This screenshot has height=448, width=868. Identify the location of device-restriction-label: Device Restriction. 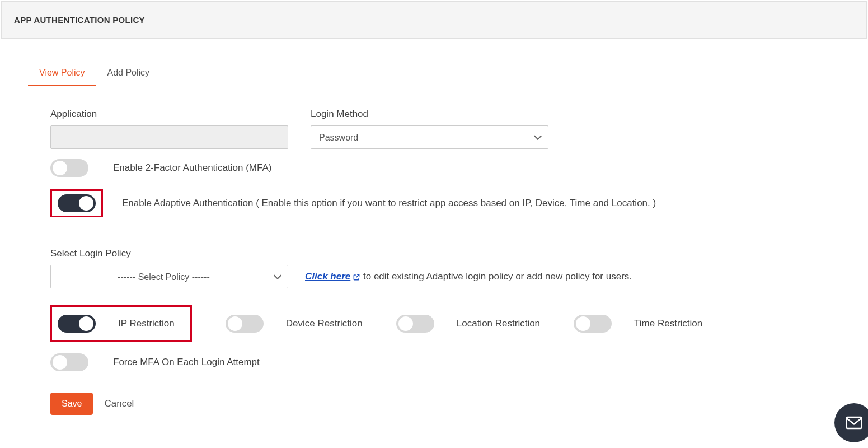
(325, 324).